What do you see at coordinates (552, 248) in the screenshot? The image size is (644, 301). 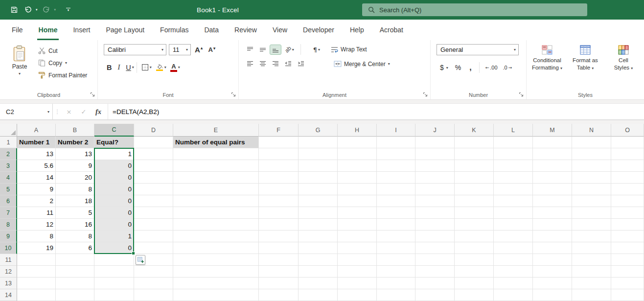 I see `cell-M10` at bounding box center [552, 248].